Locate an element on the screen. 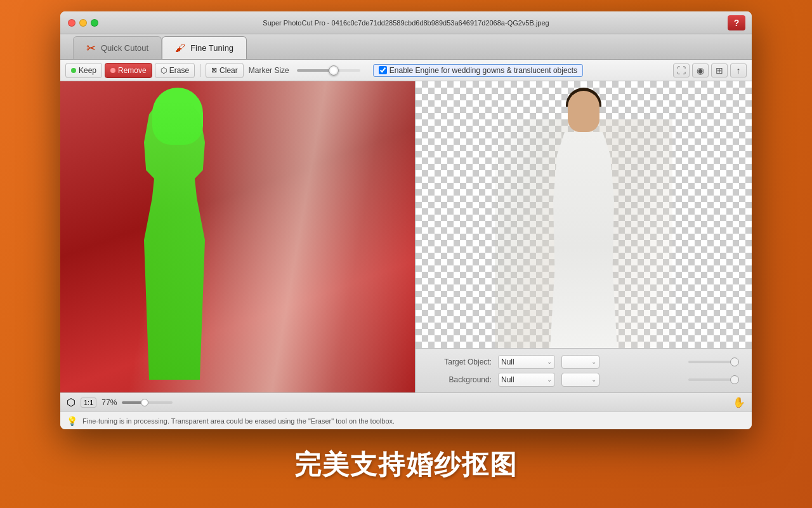 Image resolution: width=812 pixels, height=508 pixels. target-object-slider is located at coordinates (714, 362).